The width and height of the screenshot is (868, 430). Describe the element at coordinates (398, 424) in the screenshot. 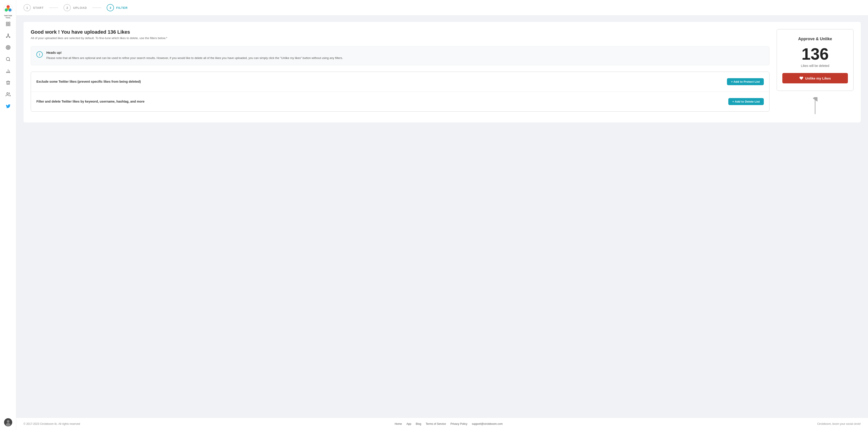

I see `footer-link-home: Home` at that location.